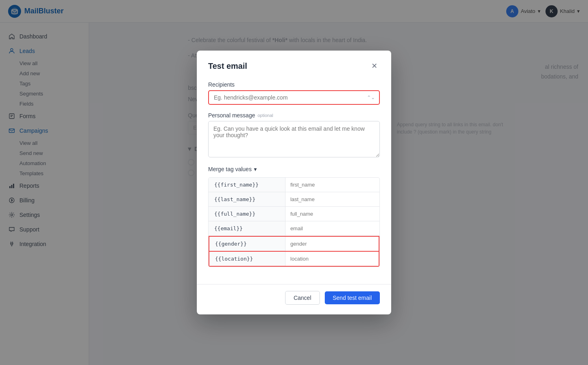  What do you see at coordinates (352, 298) in the screenshot?
I see `send-test-email-button: Send test email` at bounding box center [352, 298].